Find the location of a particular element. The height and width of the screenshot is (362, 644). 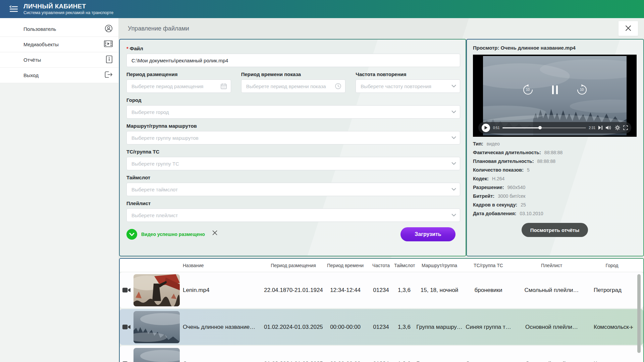

frequency-label: Частота повторения is located at coordinates (408, 74).